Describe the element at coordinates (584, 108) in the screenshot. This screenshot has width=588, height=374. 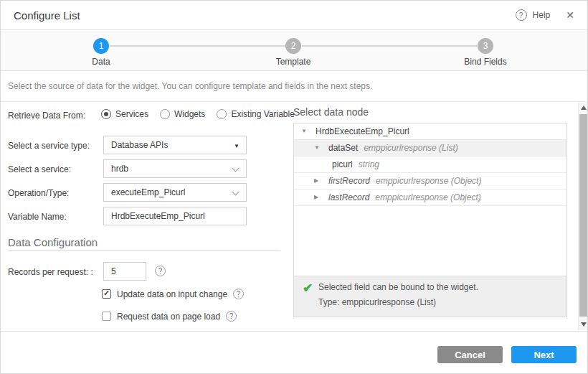
I see `scroll-up-icon` at that location.